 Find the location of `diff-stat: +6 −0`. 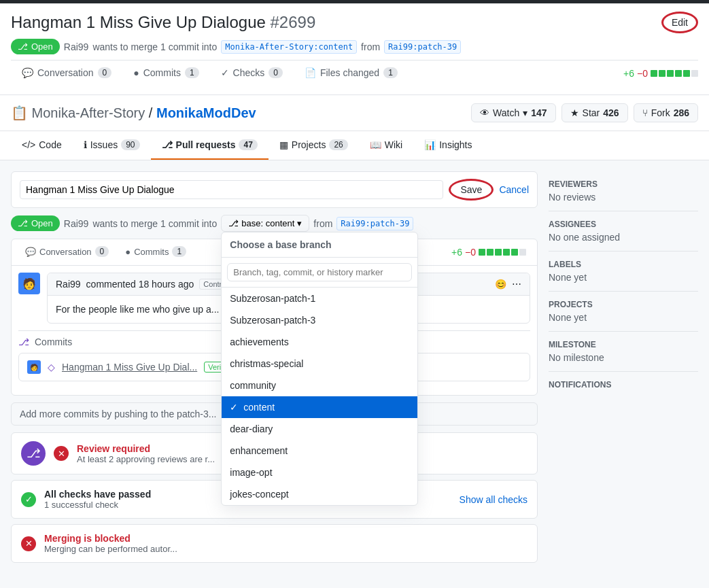

diff-stat: +6 −0 is located at coordinates (661, 73).